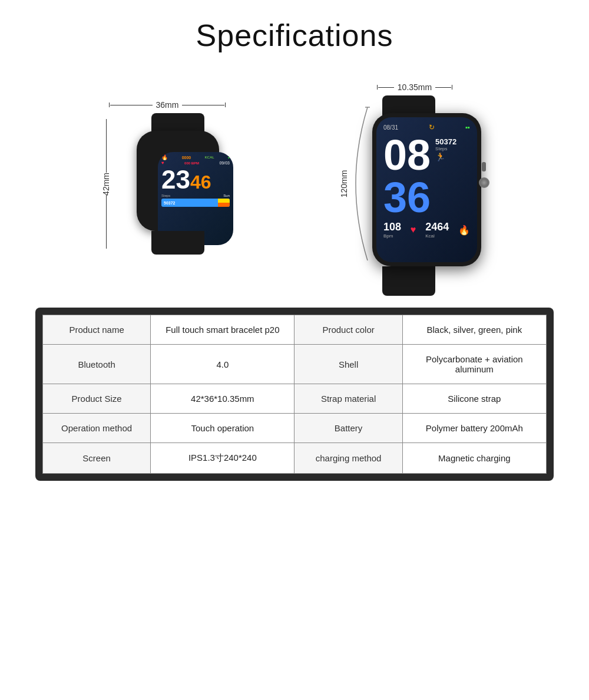 This screenshot has width=589, height=700. What do you see at coordinates (415, 87) in the screenshot?
I see `depth-label: 10.35mm` at bounding box center [415, 87].